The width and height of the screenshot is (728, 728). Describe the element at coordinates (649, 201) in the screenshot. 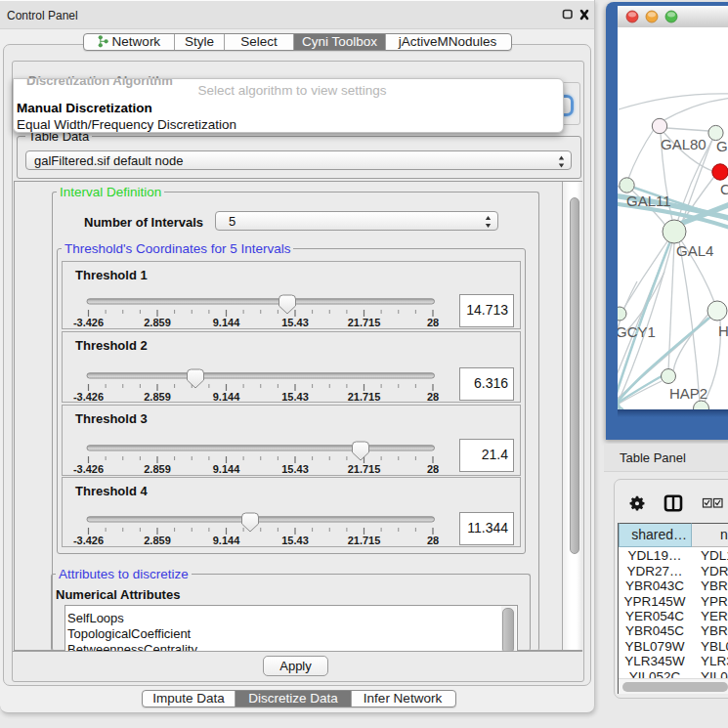

I see `svg-text: GAL11` at that location.